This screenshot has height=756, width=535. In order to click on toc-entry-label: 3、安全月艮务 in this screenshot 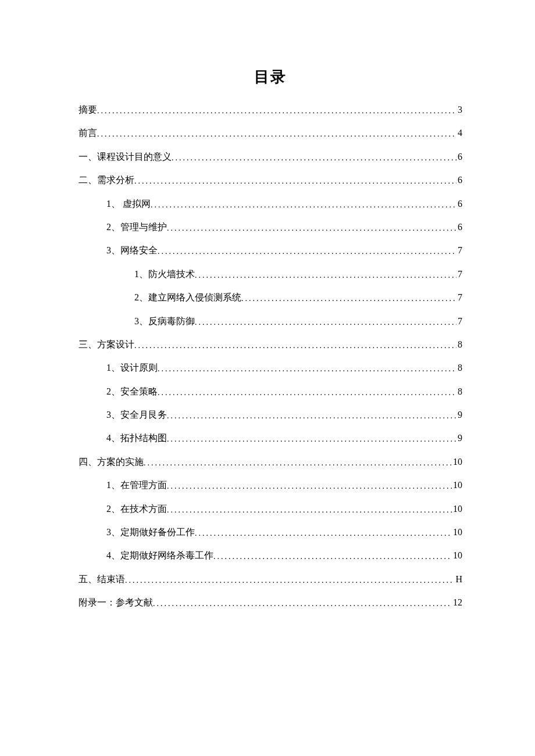, I will do `click(137, 415)`.